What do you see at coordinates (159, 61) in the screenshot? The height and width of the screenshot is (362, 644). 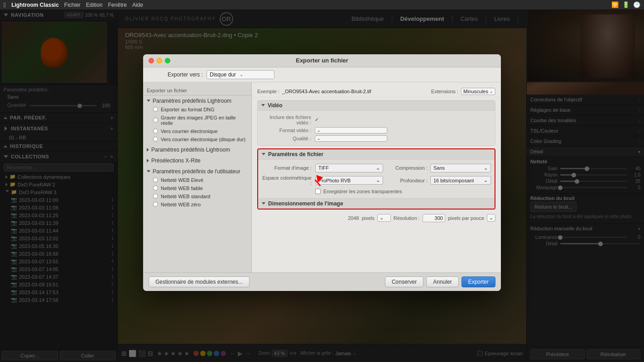 I see `minimize-window-button` at bounding box center [159, 61].